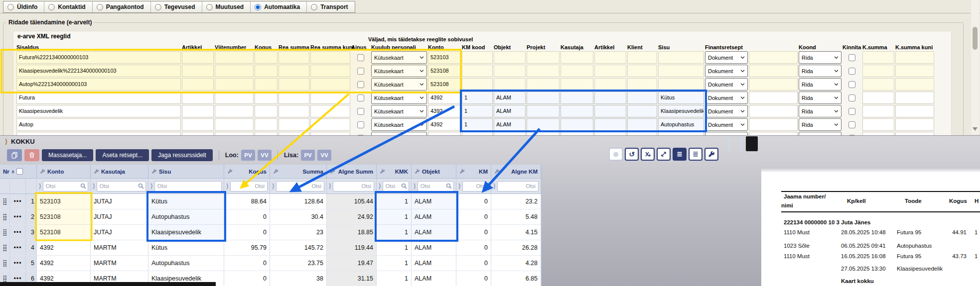  I want to click on sisaldus-cell: Futura, so click(99, 97).